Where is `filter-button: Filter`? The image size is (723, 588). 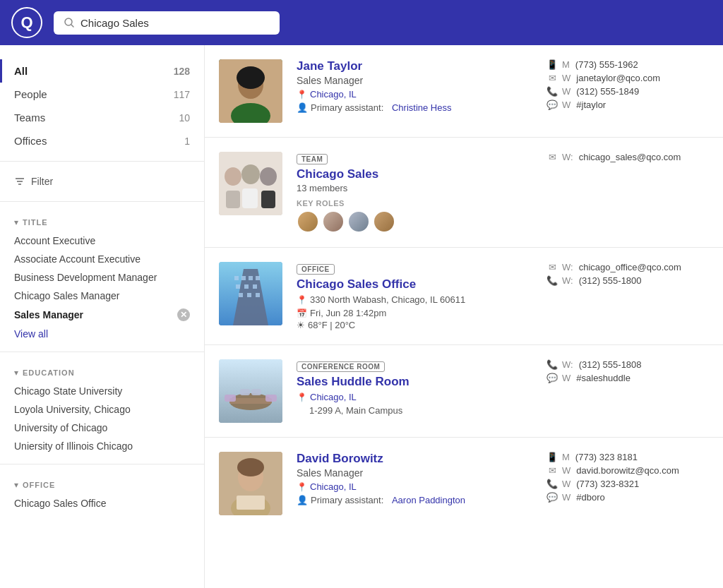
filter-button: Filter is located at coordinates (102, 181).